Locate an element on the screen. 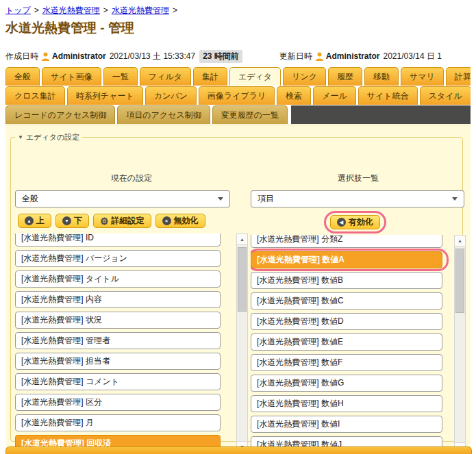  tab-formula: 計算式 is located at coordinates (458, 77).